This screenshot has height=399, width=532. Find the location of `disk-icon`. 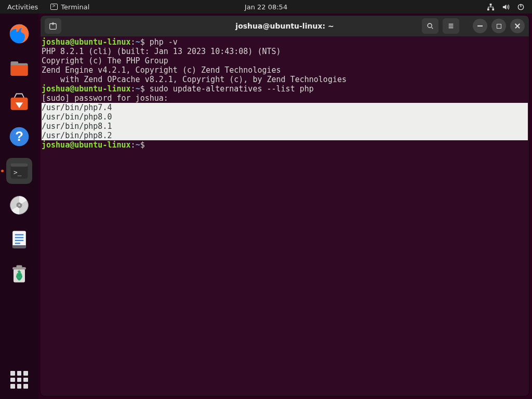

disk-icon is located at coordinates (19, 205).